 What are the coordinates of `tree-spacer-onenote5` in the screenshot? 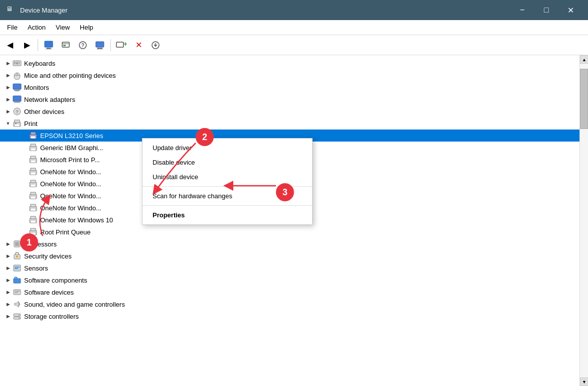 It's located at (24, 220).